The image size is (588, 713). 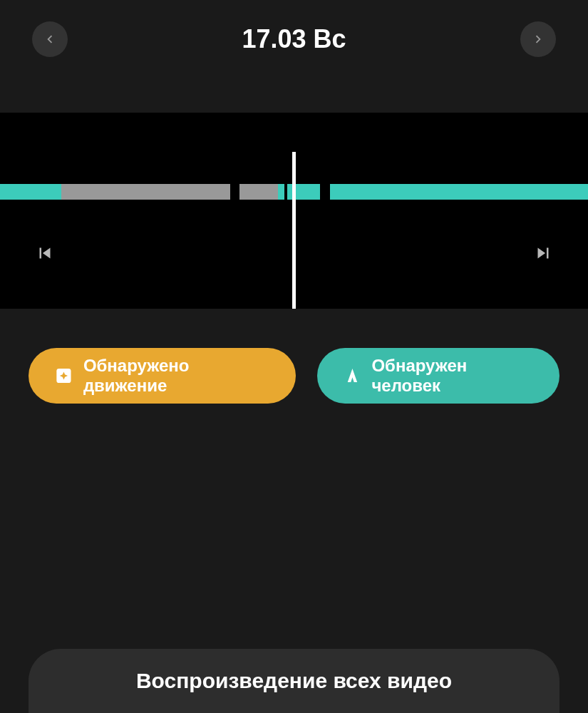 I want to click on play-all-label: Воспроизведение всех видео, so click(x=294, y=681).